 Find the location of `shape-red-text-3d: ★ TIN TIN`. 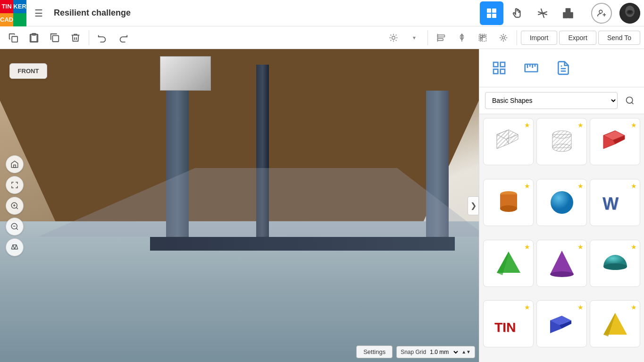

shape-red-text-3d: ★ TIN TIN is located at coordinates (509, 324).